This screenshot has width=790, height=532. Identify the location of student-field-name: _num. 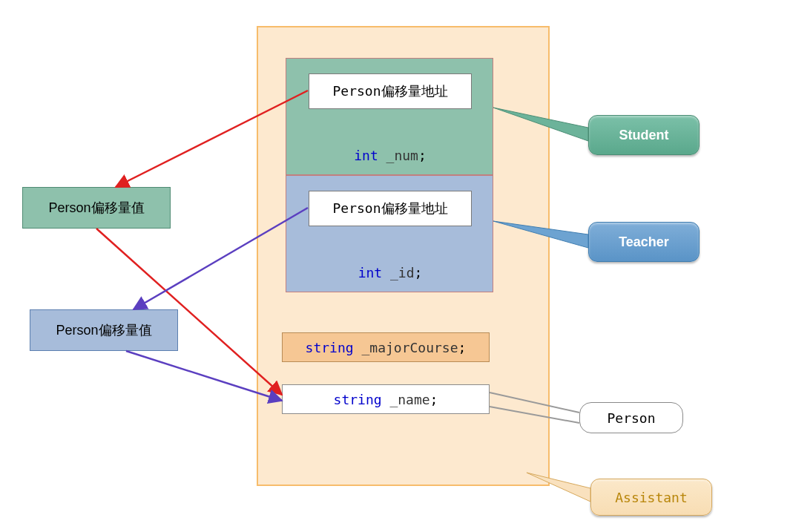
(402, 156).